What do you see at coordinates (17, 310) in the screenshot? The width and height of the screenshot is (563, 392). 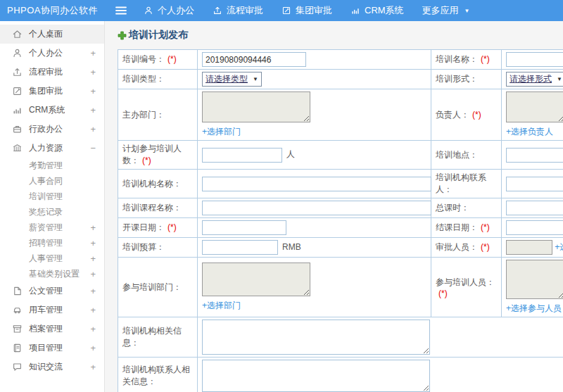 I see `car-icon` at bounding box center [17, 310].